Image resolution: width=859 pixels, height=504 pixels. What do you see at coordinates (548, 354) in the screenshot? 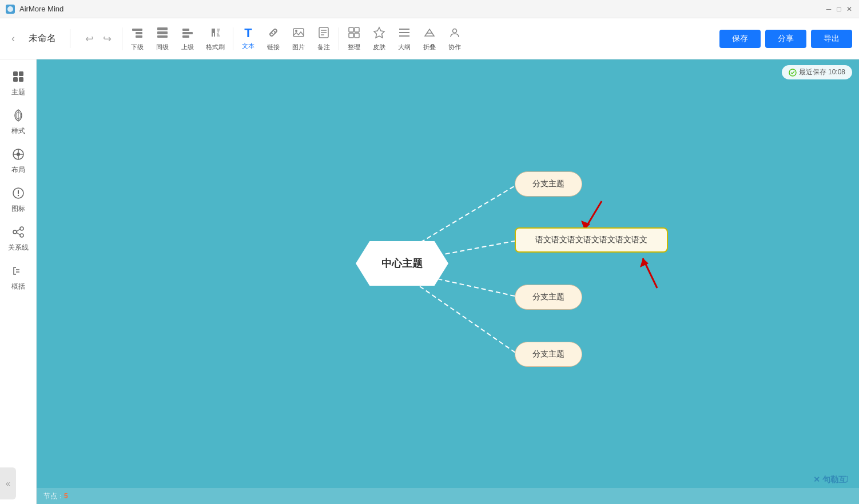
I see `branch-node-3: 分支主题` at bounding box center [548, 354].